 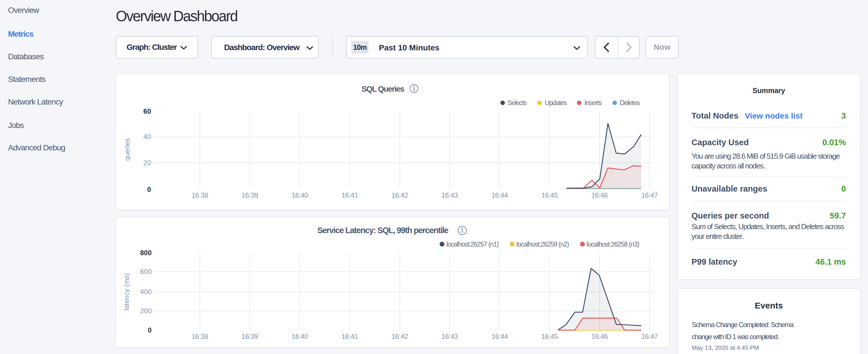 What do you see at coordinates (146, 271) in the screenshot?
I see `svg-text: 600` at bounding box center [146, 271].